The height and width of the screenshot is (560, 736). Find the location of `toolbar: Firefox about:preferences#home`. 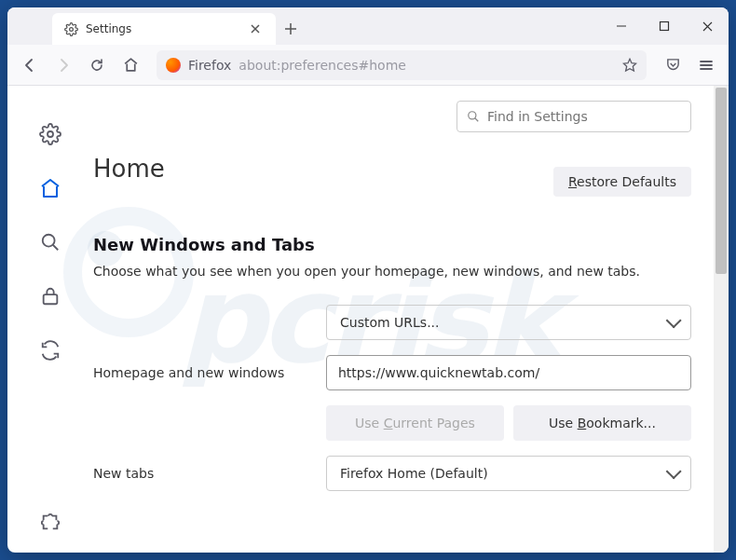

toolbar: Firefox about:preferences#home is located at coordinates (368, 65).